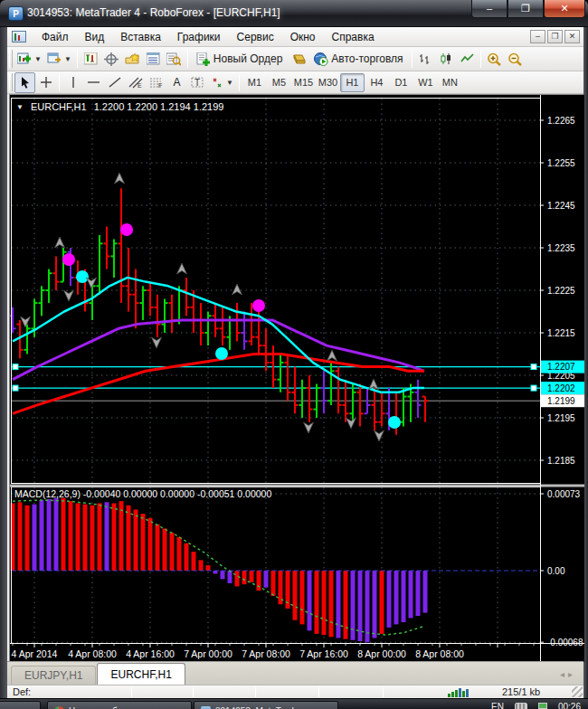 Image resolution: width=588 pixels, height=709 pixels. What do you see at coordinates (353, 83) in the screenshot?
I see `timeframe-h1: H1` at bounding box center [353, 83].